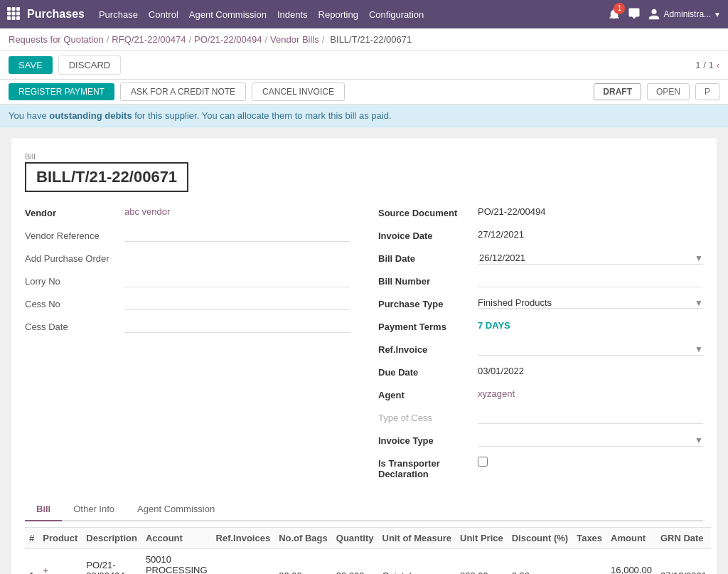 Image resolution: width=728 pixels, height=574 pixels. Describe the element at coordinates (176, 562) in the screenshot. I see `row-account: 50010 PROCESSING RICE PURCHASE` at that location.